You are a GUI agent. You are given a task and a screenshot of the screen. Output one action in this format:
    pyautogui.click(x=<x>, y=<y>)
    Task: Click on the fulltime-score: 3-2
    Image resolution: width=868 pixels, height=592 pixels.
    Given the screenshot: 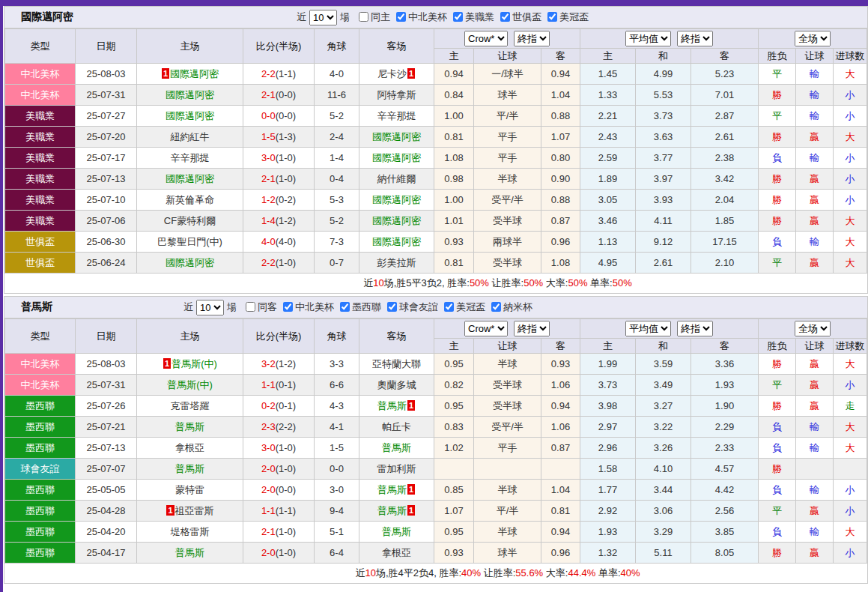 What is the action you would take?
    pyautogui.click(x=268, y=364)
    